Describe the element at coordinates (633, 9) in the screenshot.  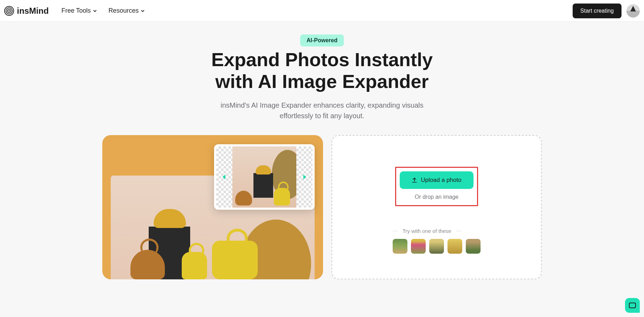
I see `avatar-icon` at that location.